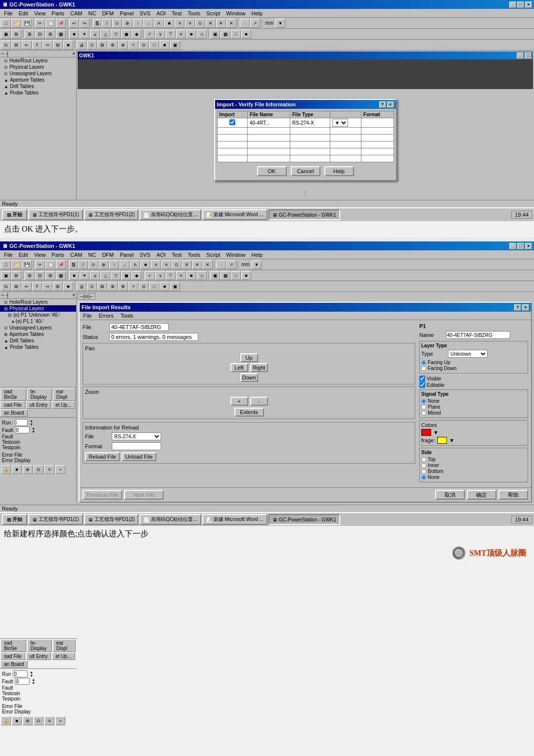  I want to click on b-tb-b3: ↑, so click(114, 265).